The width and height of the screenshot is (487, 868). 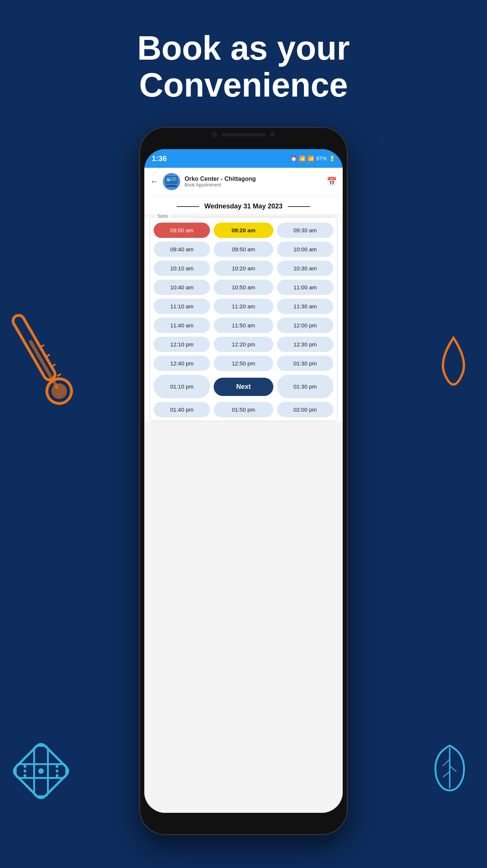 I want to click on header-subtitle: Book Appointment, so click(x=254, y=185).